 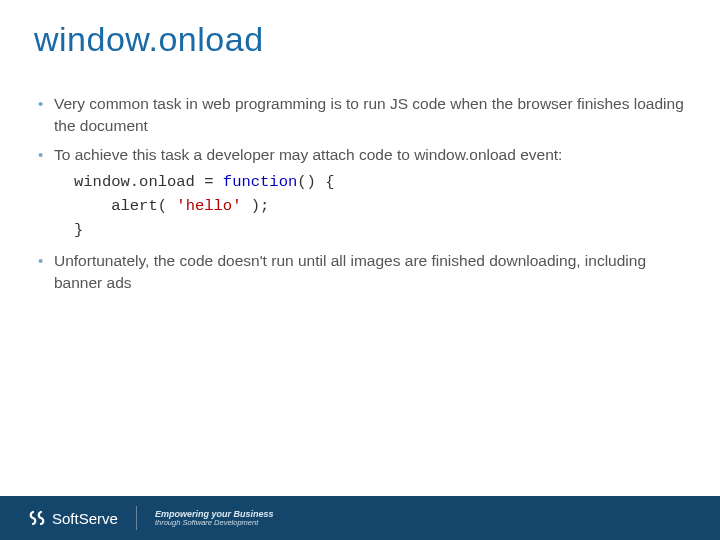 What do you see at coordinates (380, 182) in the screenshot?
I see `code-line: window.onload = function() {` at bounding box center [380, 182].